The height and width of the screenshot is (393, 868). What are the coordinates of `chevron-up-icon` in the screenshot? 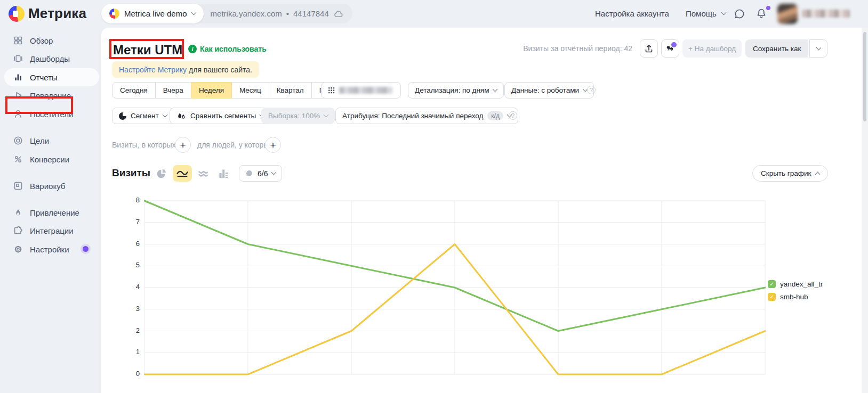 It's located at (818, 175).